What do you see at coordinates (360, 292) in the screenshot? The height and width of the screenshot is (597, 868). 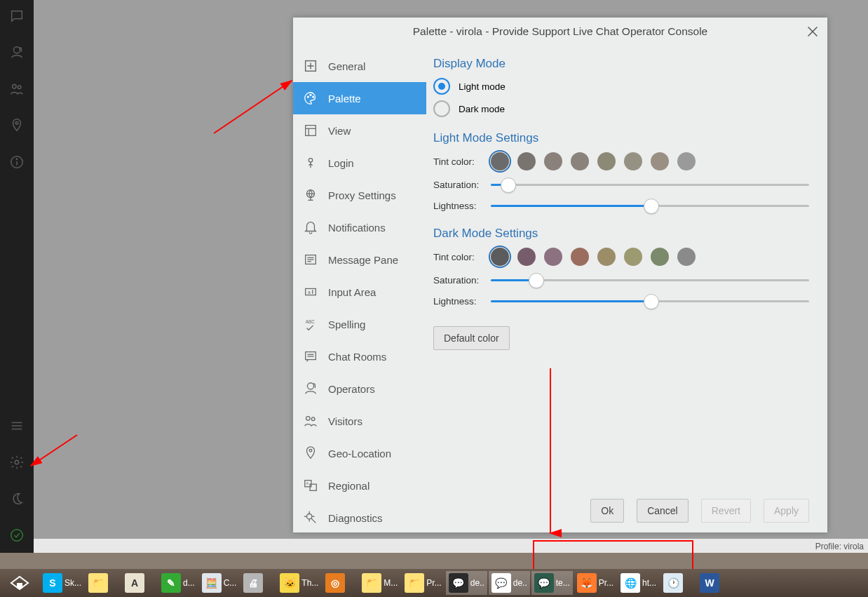 I see `nav-input-area: aInput Area` at bounding box center [360, 292].